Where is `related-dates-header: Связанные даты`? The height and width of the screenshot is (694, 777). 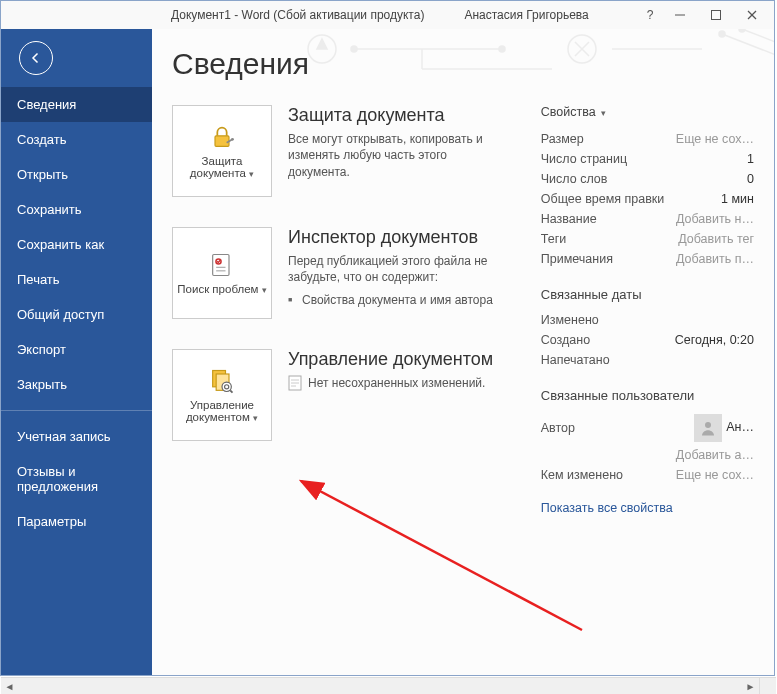
related-dates-header: Связанные даты is located at coordinates (648, 294).